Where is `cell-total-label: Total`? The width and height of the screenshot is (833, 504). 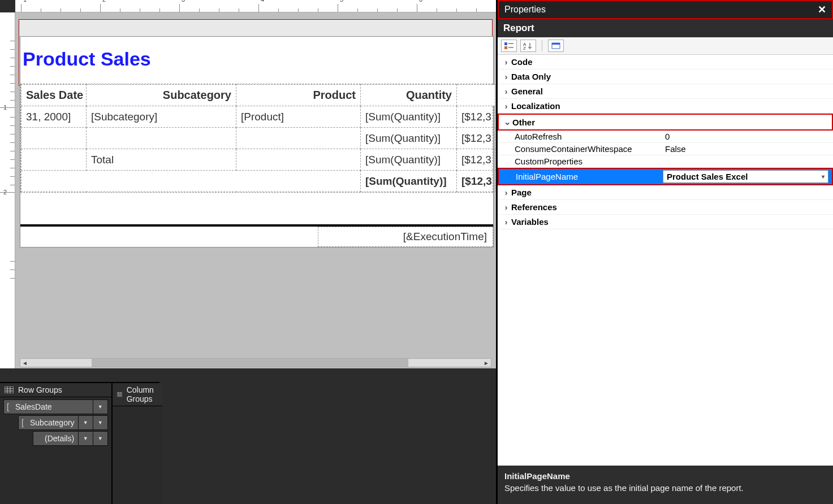 cell-total-label: Total is located at coordinates (162, 160).